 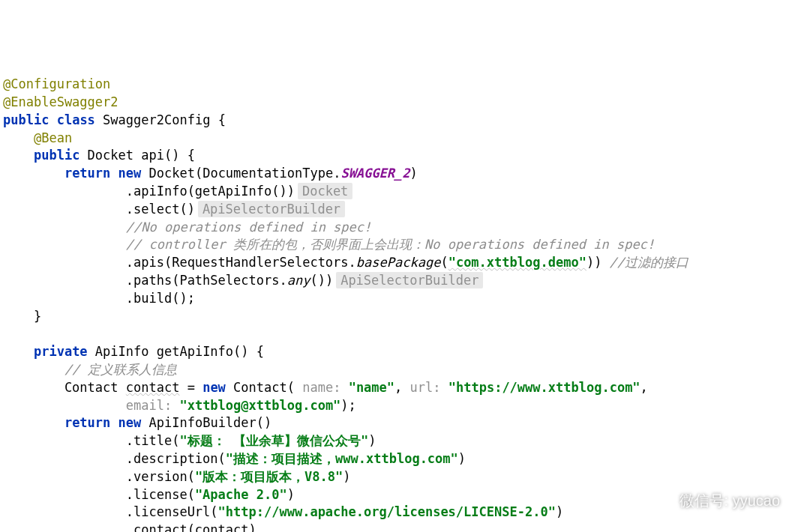 I want to click on type-hint-apiselector1: ApiSelectorBuilder, so click(x=272, y=209).